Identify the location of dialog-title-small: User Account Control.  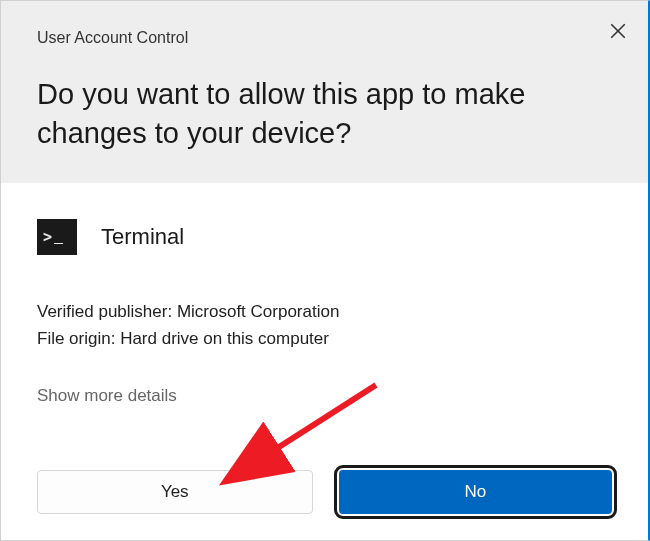
(324, 38).